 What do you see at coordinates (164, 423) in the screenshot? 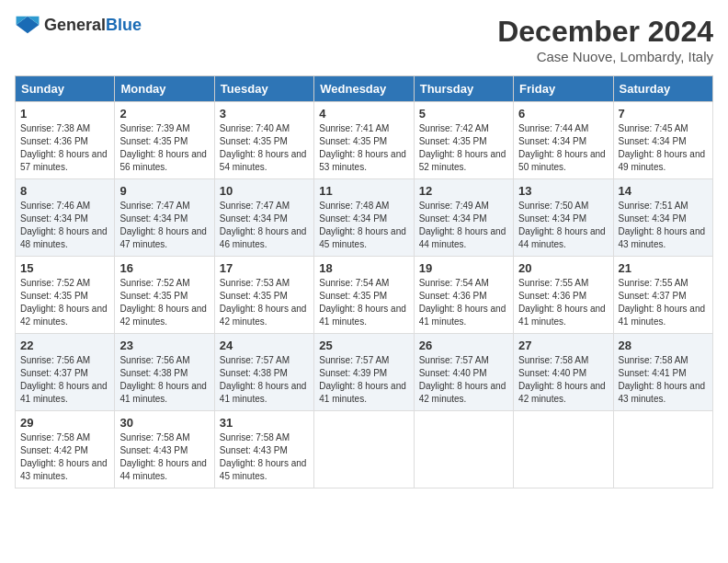
I see `day-number: 30` at bounding box center [164, 423].